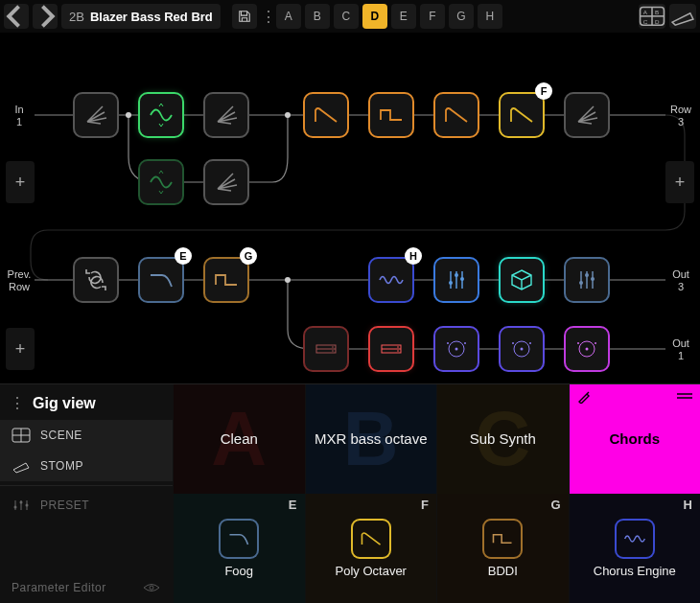  What do you see at coordinates (652, 16) in the screenshot?
I see `scene-grid-button: ABCD` at bounding box center [652, 16].